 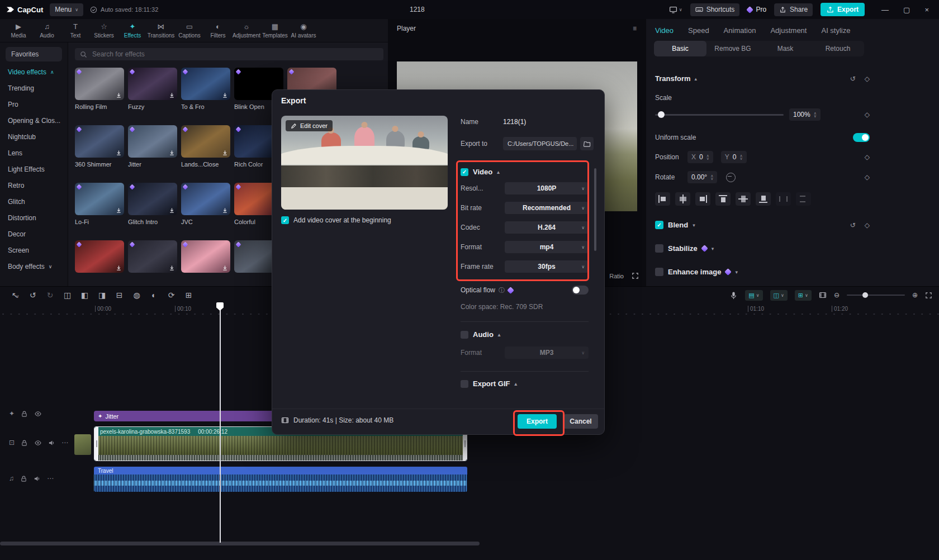 I want to click on multicam-button: ◫∨, so click(x=779, y=295).